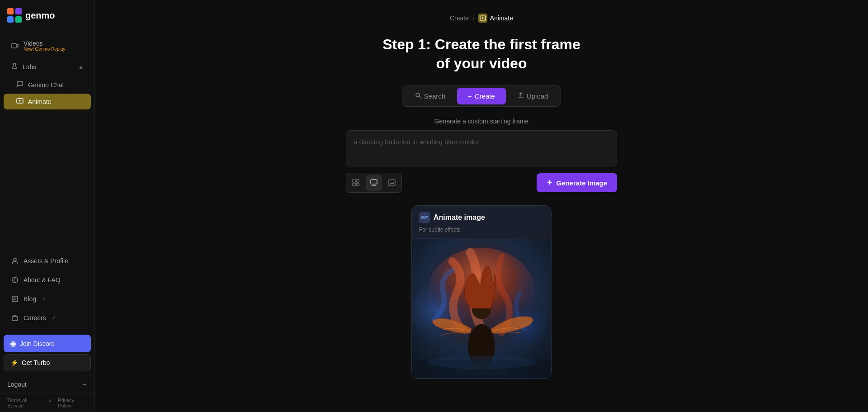 The image size is (868, 412). I want to click on page-title: Step 1: Create the first frame of your v…, so click(481, 54).